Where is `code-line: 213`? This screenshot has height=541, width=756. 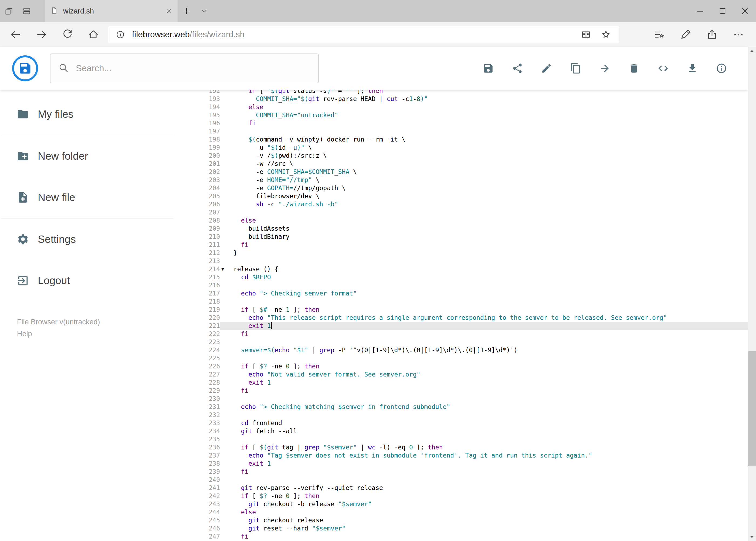 code-line: 213 is located at coordinates (461, 261).